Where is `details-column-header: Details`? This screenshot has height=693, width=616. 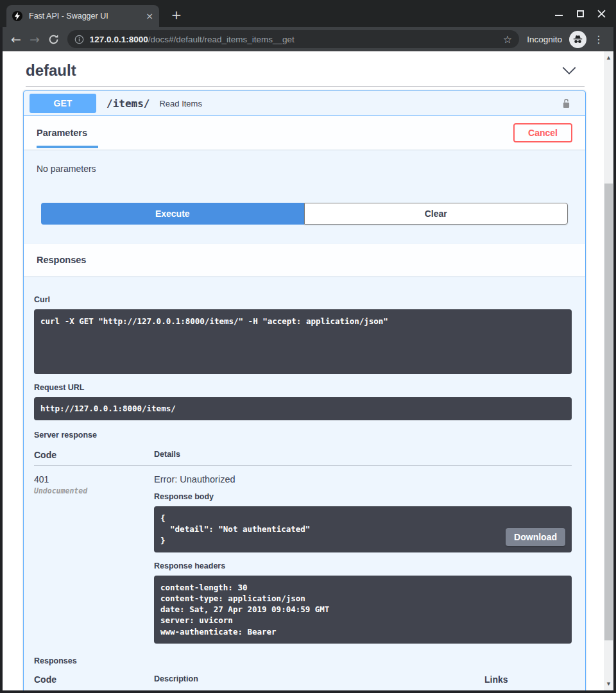 details-column-header: Details is located at coordinates (363, 455).